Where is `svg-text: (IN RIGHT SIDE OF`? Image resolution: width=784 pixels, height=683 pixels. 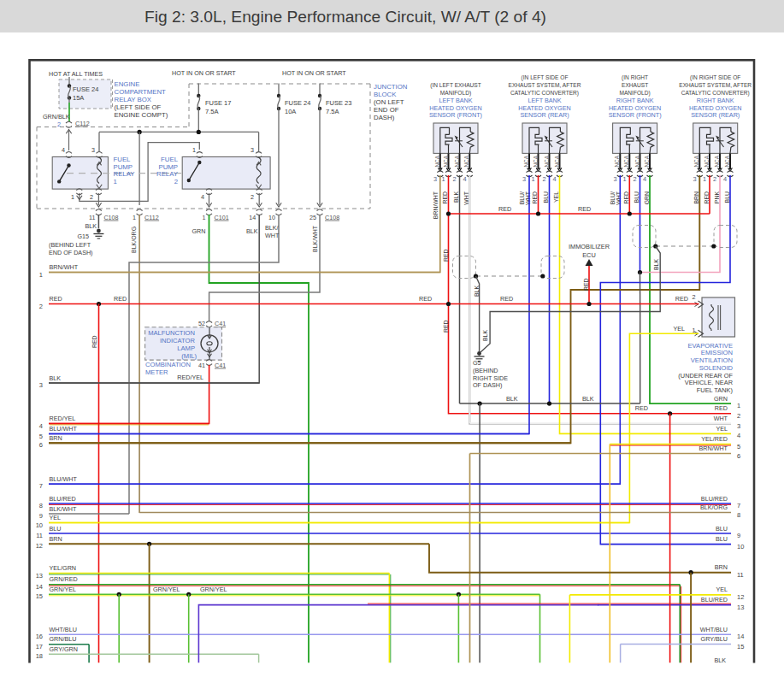 svg-text: (IN RIGHT SIDE OF is located at coordinates (715, 78).